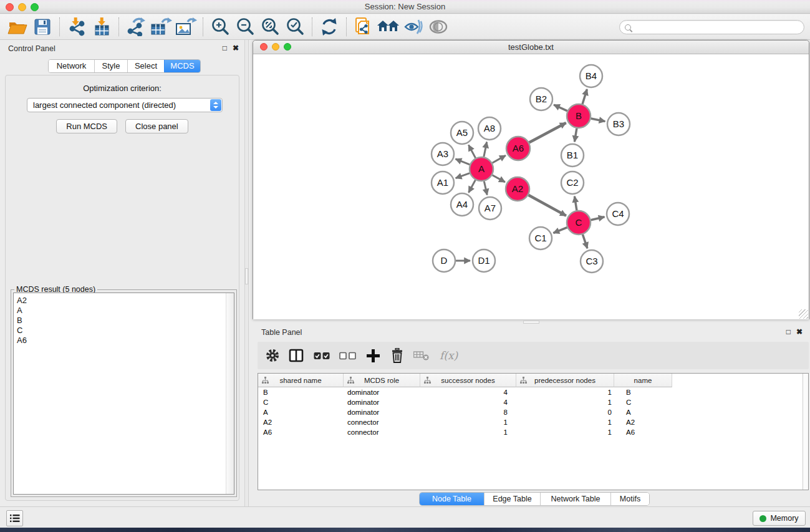  Describe the element at coordinates (42, 27) in the screenshot. I see `save-session-button` at that location.